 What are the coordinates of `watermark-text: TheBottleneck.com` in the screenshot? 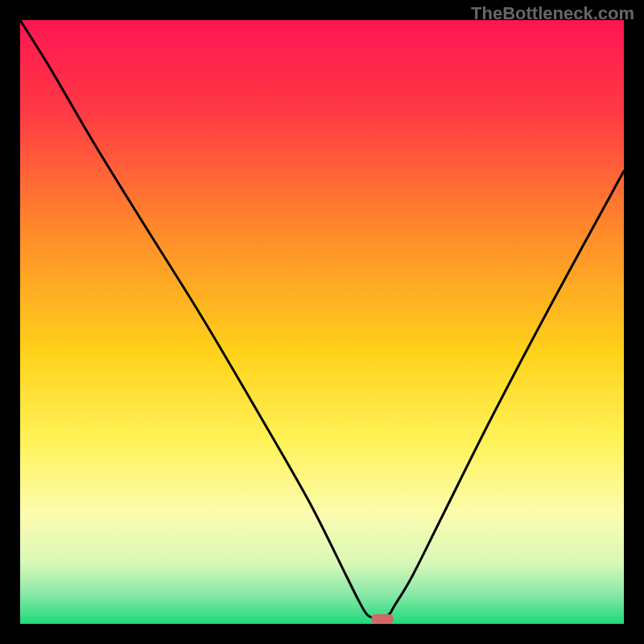 It's located at (552, 14).